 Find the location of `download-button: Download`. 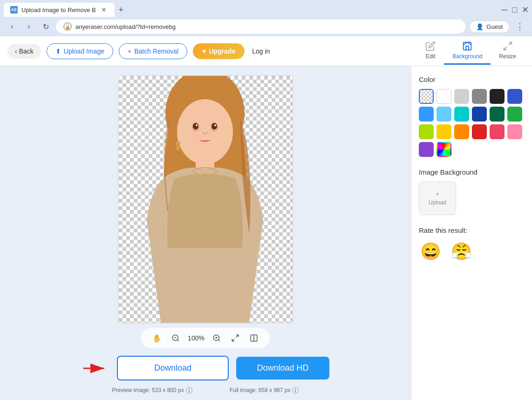

download-button: Download is located at coordinates (173, 368).